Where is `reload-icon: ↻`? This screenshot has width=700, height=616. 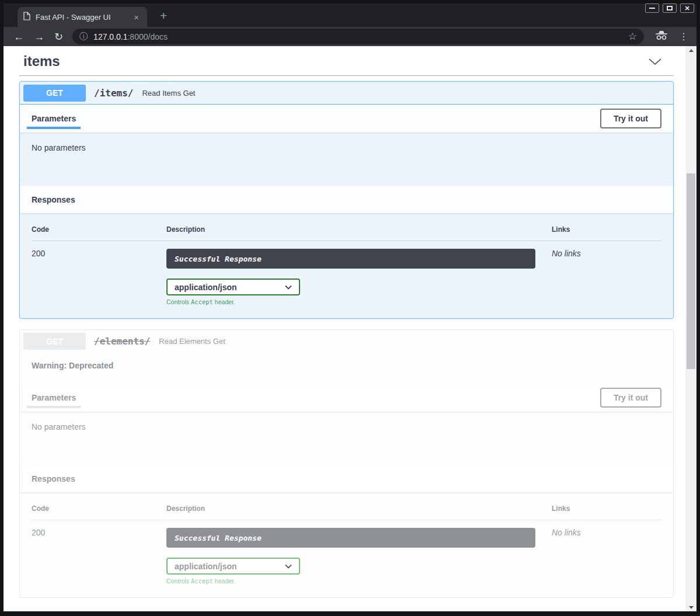
reload-icon: ↻ is located at coordinates (58, 37).